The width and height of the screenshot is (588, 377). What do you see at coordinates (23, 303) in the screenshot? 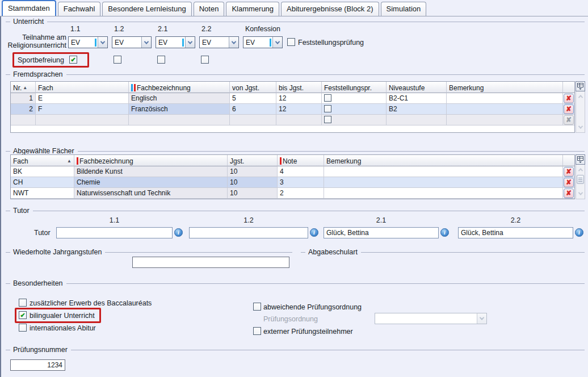
I see `baccalaureats-checkbox` at bounding box center [23, 303].